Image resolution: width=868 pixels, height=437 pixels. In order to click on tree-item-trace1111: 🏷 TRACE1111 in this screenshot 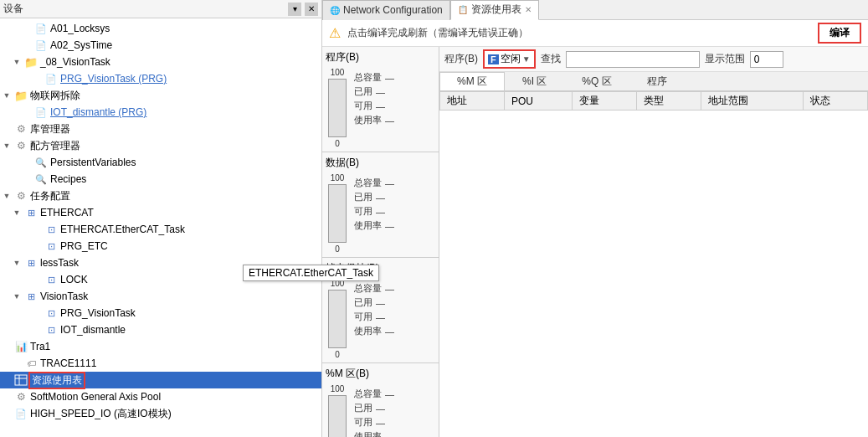, I will do `click(161, 363)`.